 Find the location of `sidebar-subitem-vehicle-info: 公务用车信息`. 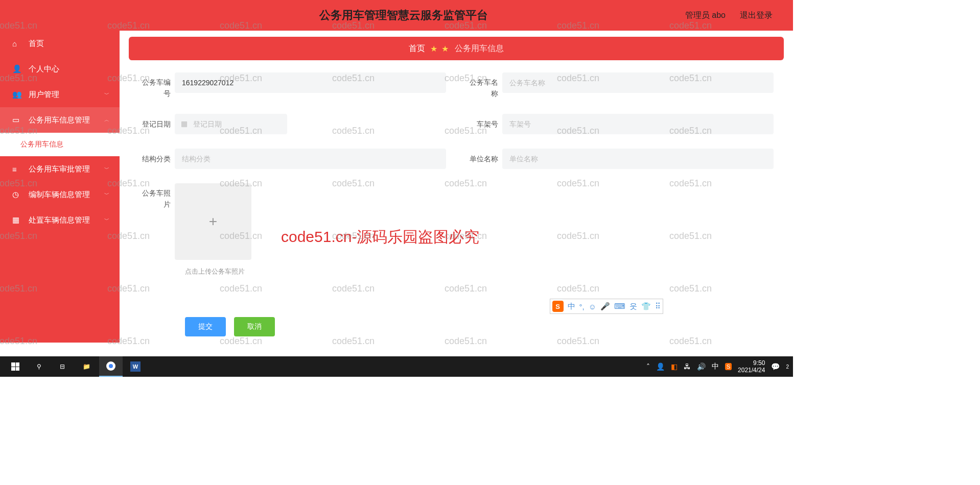

sidebar-subitem-vehicle-info: 公务用车信息 is located at coordinates (60, 144).